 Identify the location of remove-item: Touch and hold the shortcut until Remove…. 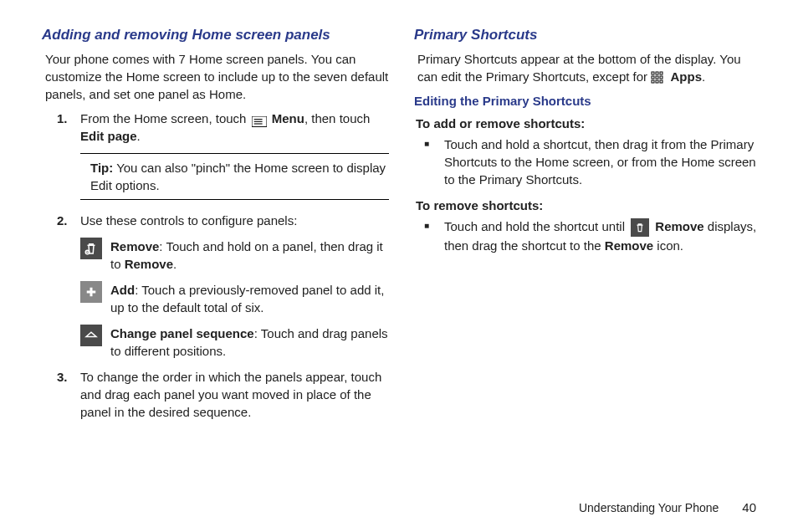
(599, 236).